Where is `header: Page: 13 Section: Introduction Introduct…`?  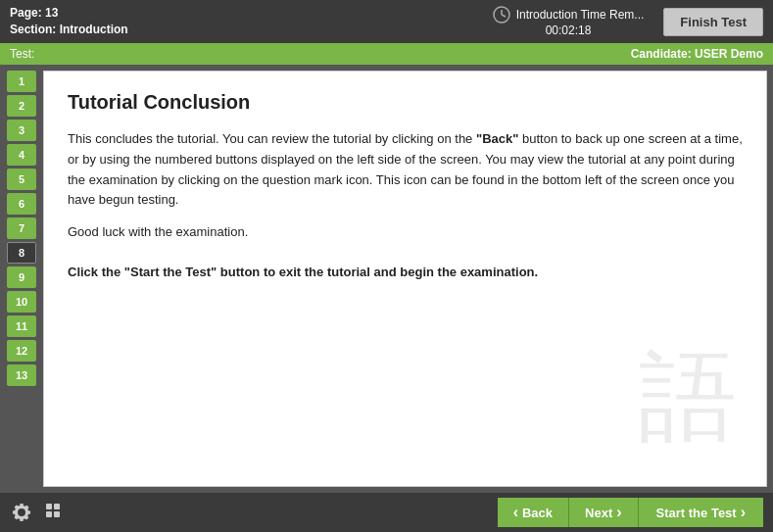
header: Page: 13 Section: Introduction Introduct… is located at coordinates (386, 22).